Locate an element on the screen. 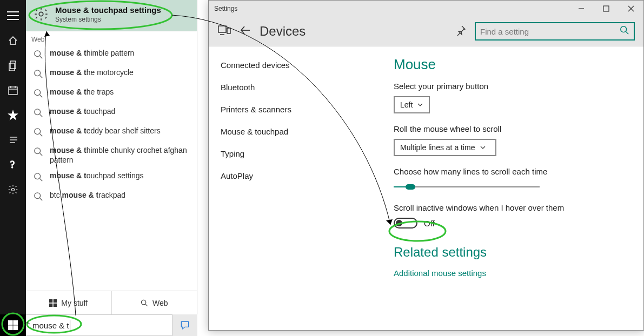 Image resolution: width=644 pixels, height=336 pixels. web-result-item: mouse & the traps is located at coordinates (111, 94).